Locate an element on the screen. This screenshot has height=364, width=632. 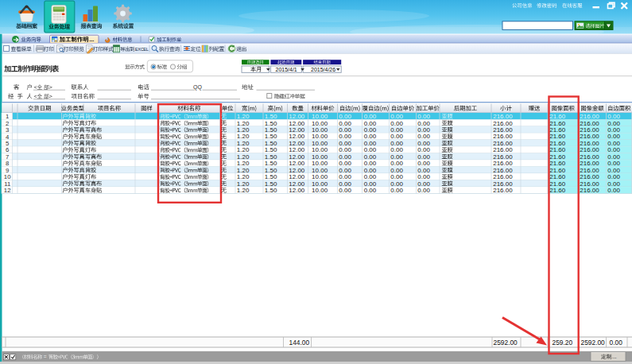
svg-text: 2015/4/1 is located at coordinates (286, 70).